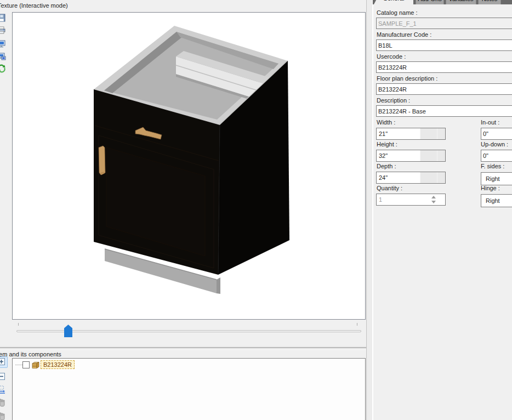 This screenshot has height=420, width=512. Describe the element at coordinates (442, 2) in the screenshot. I see `properties-tabstrip: General Add-Ons Variables Notes` at that location.